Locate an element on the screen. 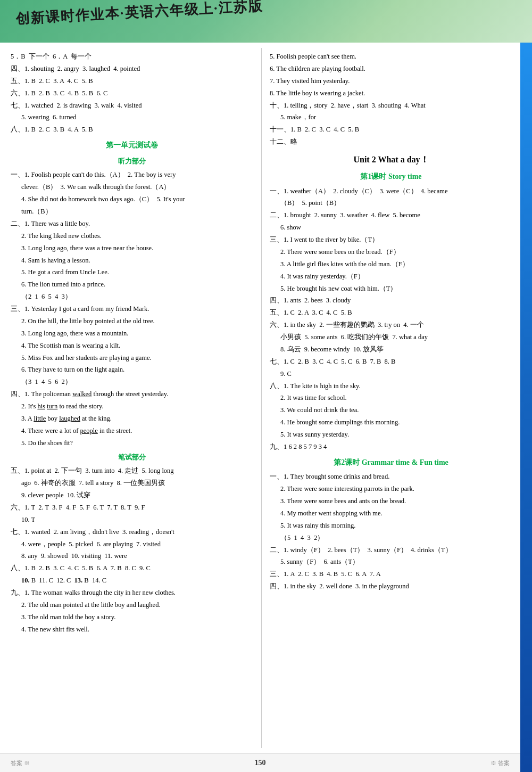  page-number: 150 is located at coordinates (261, 763).